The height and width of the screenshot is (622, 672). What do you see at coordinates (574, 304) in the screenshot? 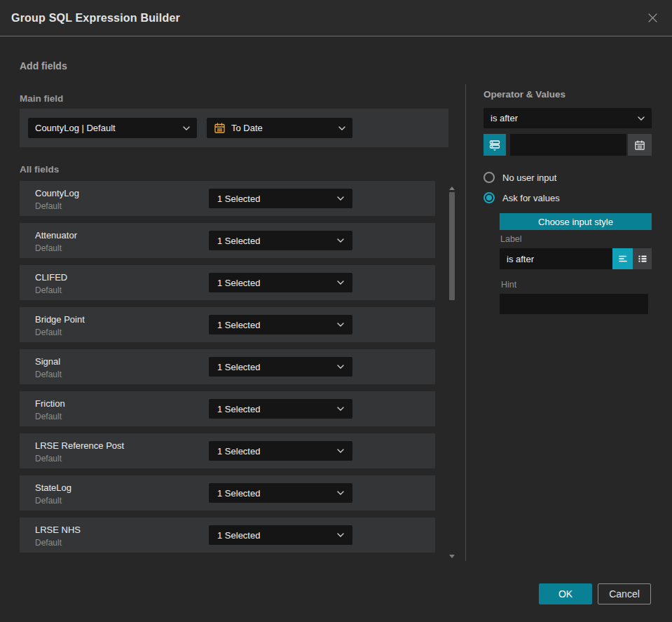
I see `hint-input` at bounding box center [574, 304].